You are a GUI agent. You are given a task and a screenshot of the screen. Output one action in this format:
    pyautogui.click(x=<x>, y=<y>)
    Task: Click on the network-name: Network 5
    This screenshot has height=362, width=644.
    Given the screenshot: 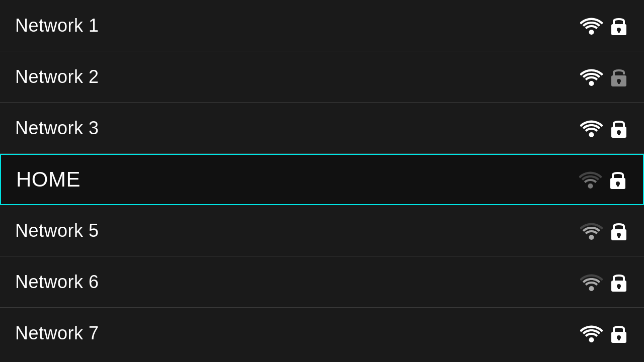 What is the action you would take?
    pyautogui.click(x=57, y=231)
    